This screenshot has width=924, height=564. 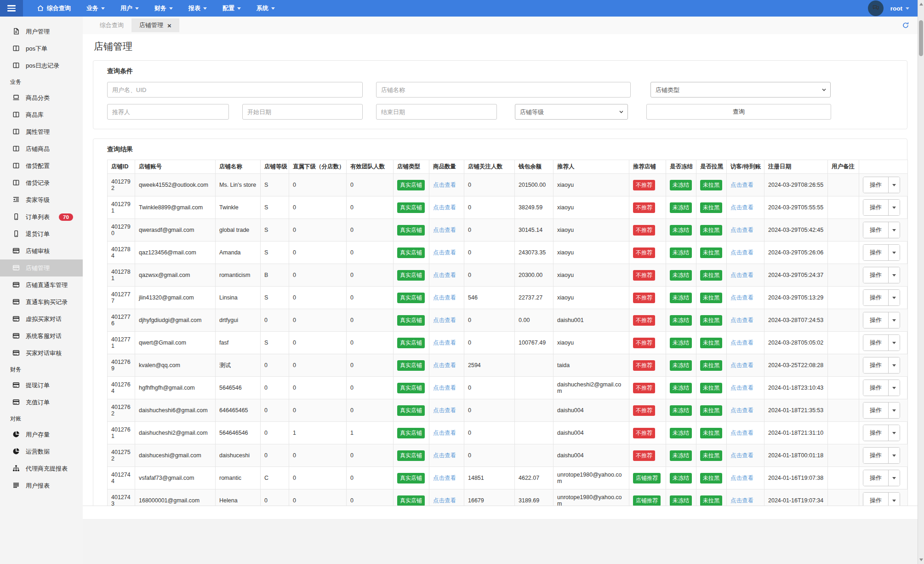 I want to click on nav-item-business: 业务, so click(x=96, y=8).